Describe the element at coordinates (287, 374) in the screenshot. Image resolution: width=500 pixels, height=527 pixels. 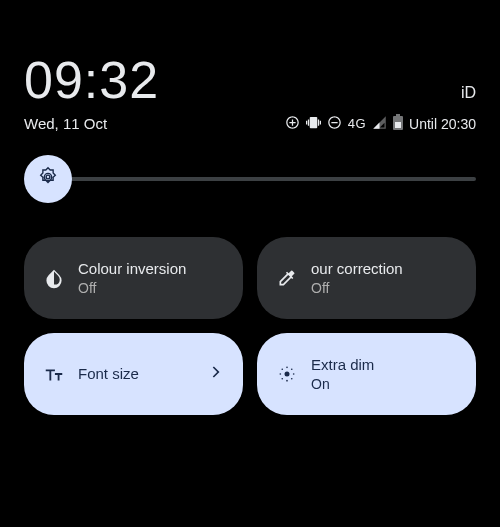
I see `extra-dim-icon` at that location.